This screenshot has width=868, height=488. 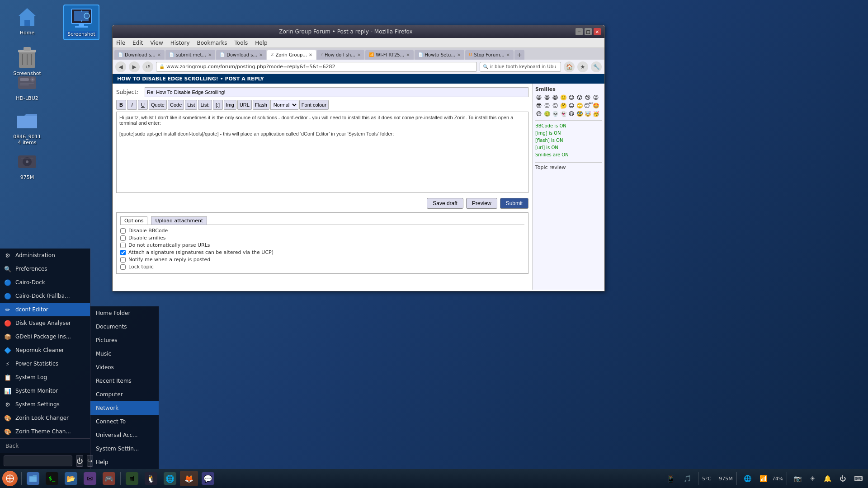 I want to click on option-attach-signature-checkbox, so click(x=123, y=253).